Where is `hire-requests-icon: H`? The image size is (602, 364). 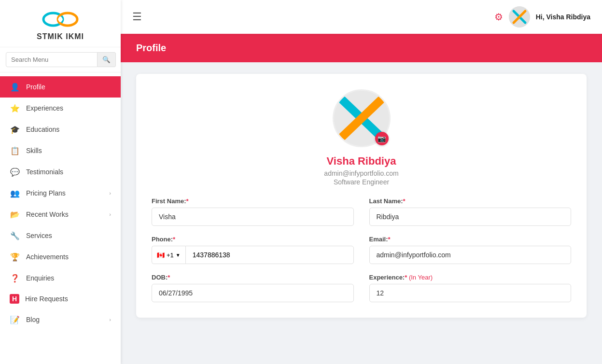
hire-requests-icon: H is located at coordinates (14, 299).